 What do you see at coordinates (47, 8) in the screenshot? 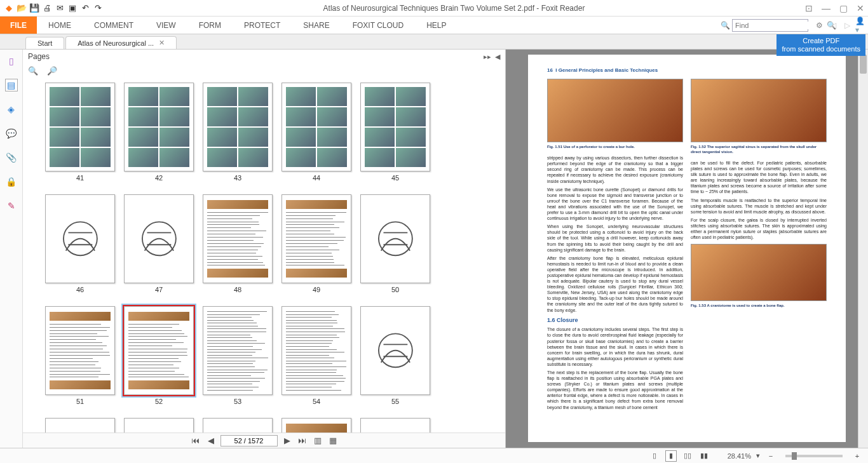
I see `print-icon: 🖨` at bounding box center [47, 8].